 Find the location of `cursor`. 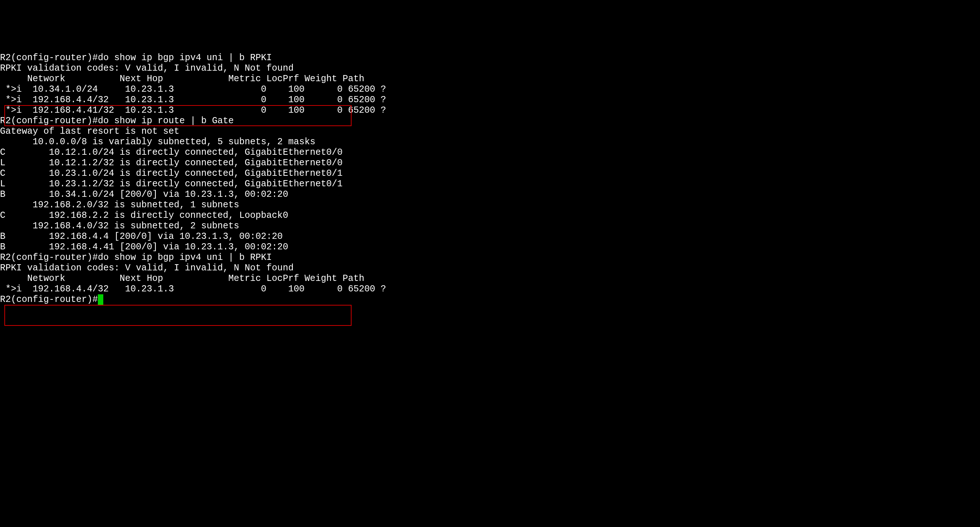

cursor is located at coordinates (100, 299).